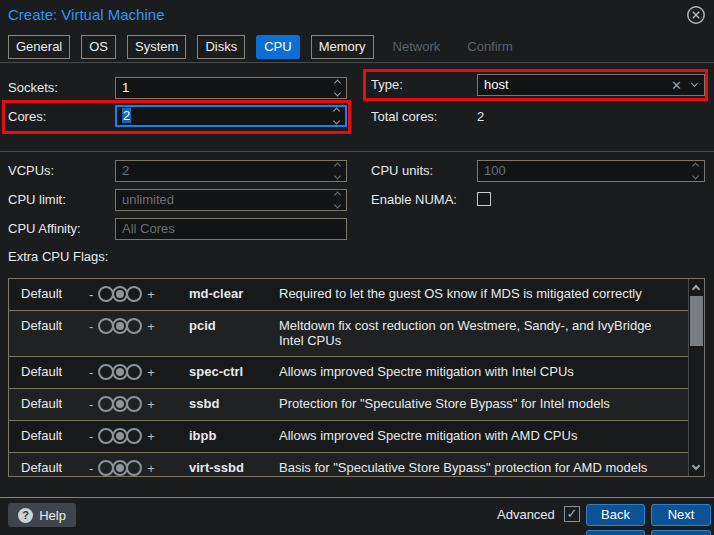  What do you see at coordinates (86, 14) in the screenshot?
I see `dialog-title: Create: Virtual Machine` at bounding box center [86, 14].